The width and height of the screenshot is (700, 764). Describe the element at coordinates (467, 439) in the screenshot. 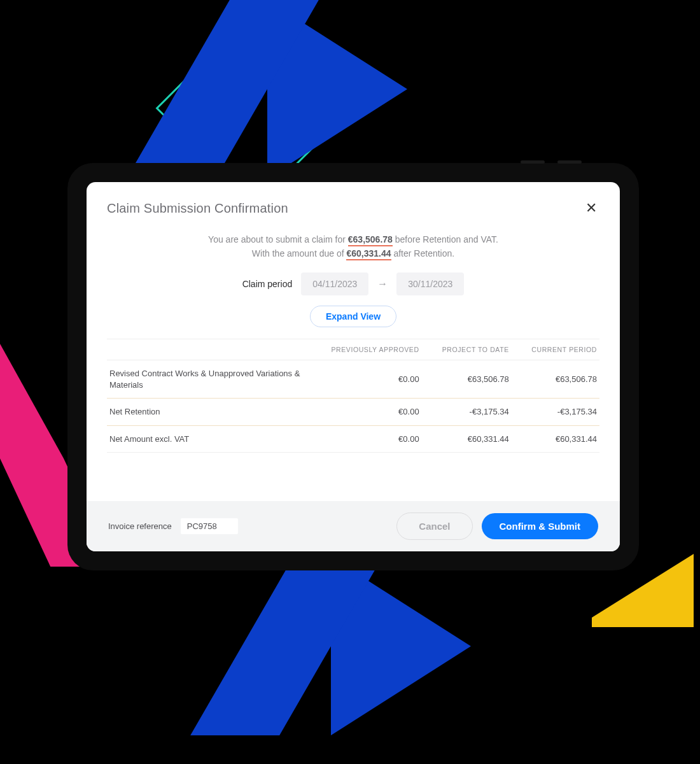

I see `table-cell-ptd: €60,331.44` at that location.